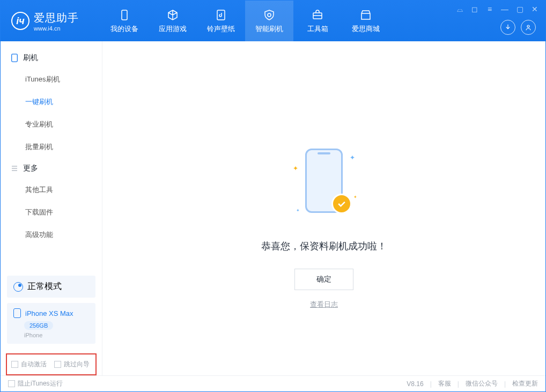 This screenshot has height=392, width=546. What do you see at coordinates (40, 384) in the screenshot?
I see `checkbox-label: 阻止iTunes运行` at bounding box center [40, 384].